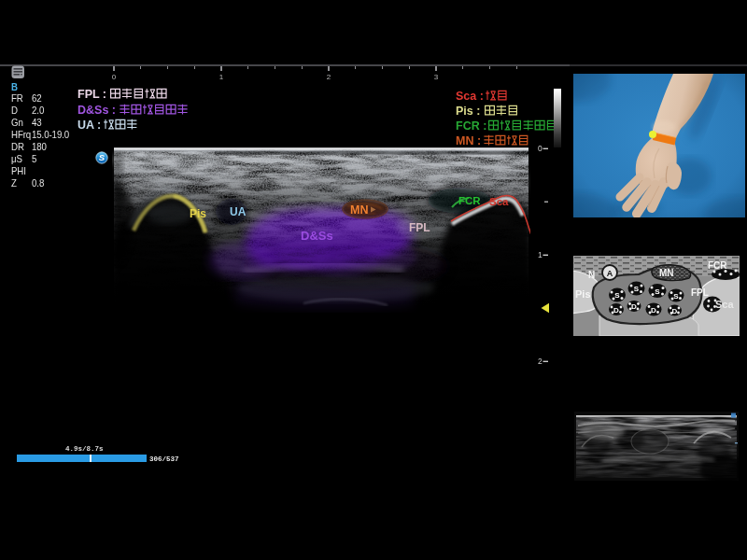  What do you see at coordinates (97, 110) in the screenshot?
I see `svg-text: D&Ss :` at bounding box center [97, 110].